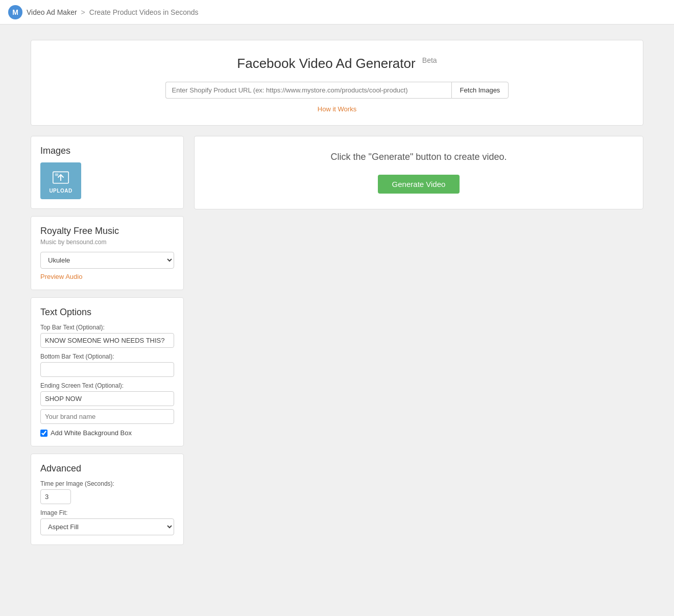  I want to click on images-section-title: Images, so click(107, 151).